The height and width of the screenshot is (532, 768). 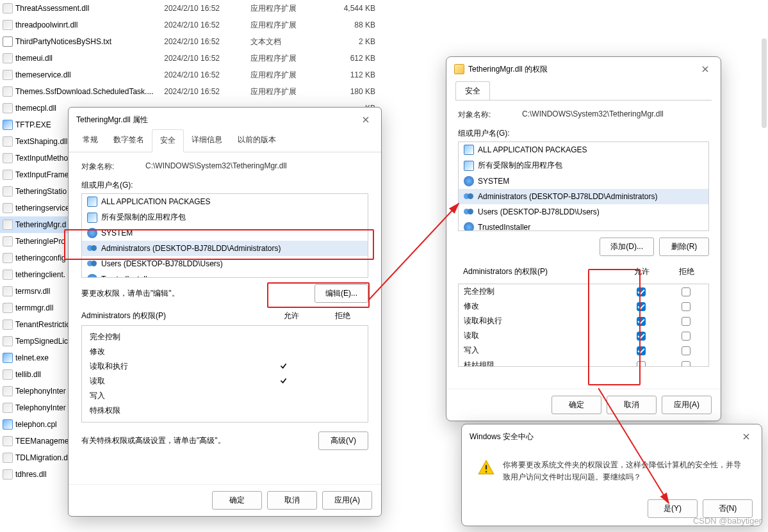 I want to click on tab-详细信息: 详细信息, so click(x=207, y=141).